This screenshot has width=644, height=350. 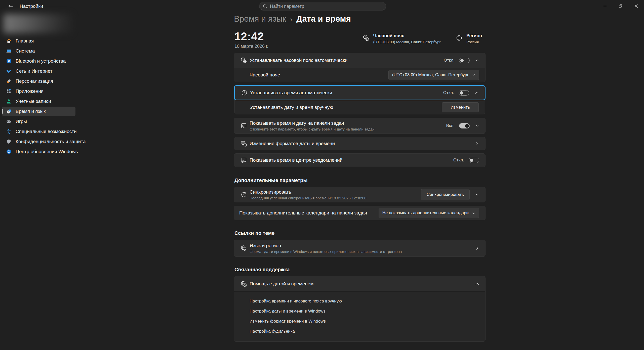 I want to click on search-box, so click(x=323, y=6).